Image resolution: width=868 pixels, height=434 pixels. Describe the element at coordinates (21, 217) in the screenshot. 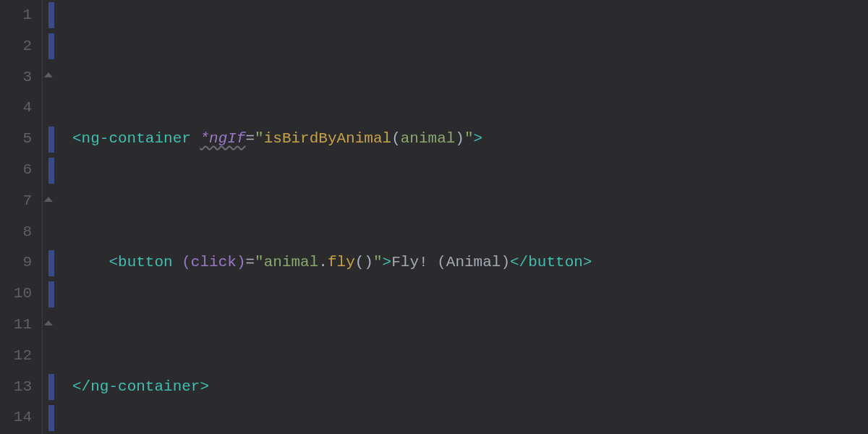

I see `line-number-gutter: 1 2 3 4 5 6 7 8 9 10 11 12 13 14` at that location.